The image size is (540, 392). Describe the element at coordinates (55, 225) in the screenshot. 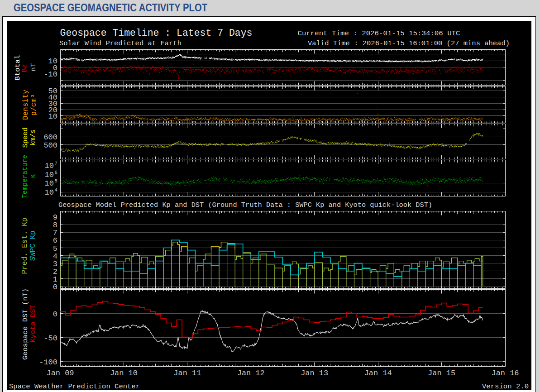

I see `svg-text: 8` at that location.